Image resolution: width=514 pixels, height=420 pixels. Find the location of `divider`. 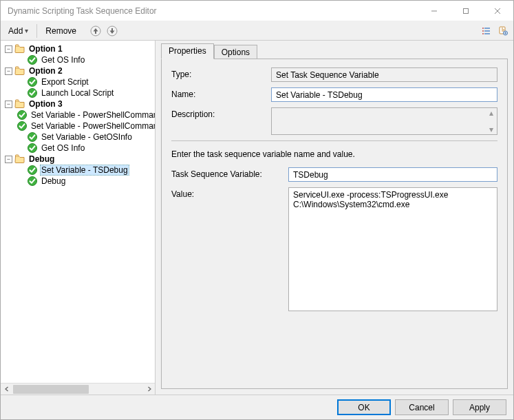

divider is located at coordinates (334, 140).